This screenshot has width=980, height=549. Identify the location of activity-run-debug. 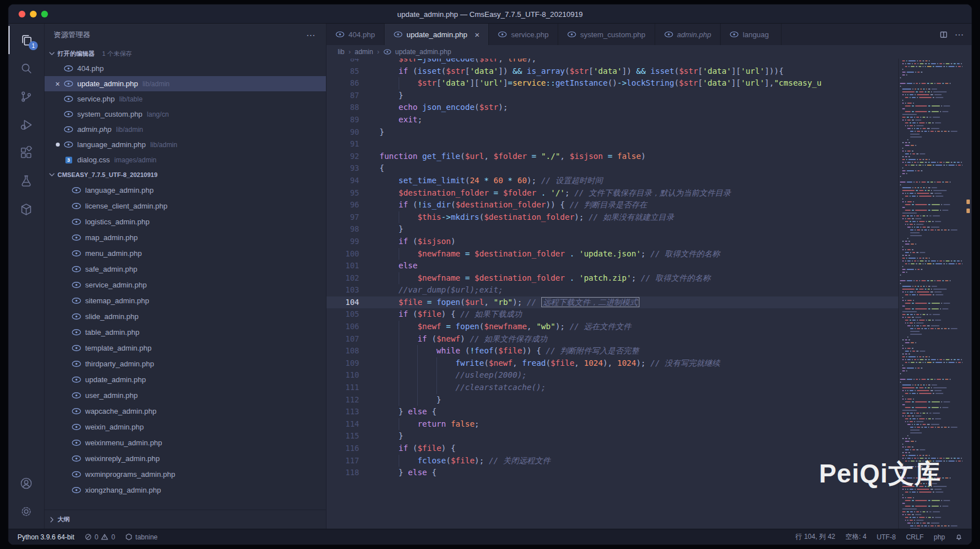
(26, 125).